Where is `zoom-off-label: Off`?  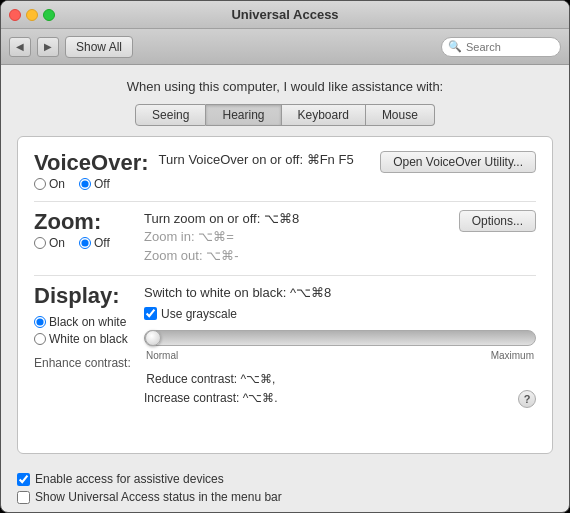
zoom-off-label: Off is located at coordinates (94, 243).